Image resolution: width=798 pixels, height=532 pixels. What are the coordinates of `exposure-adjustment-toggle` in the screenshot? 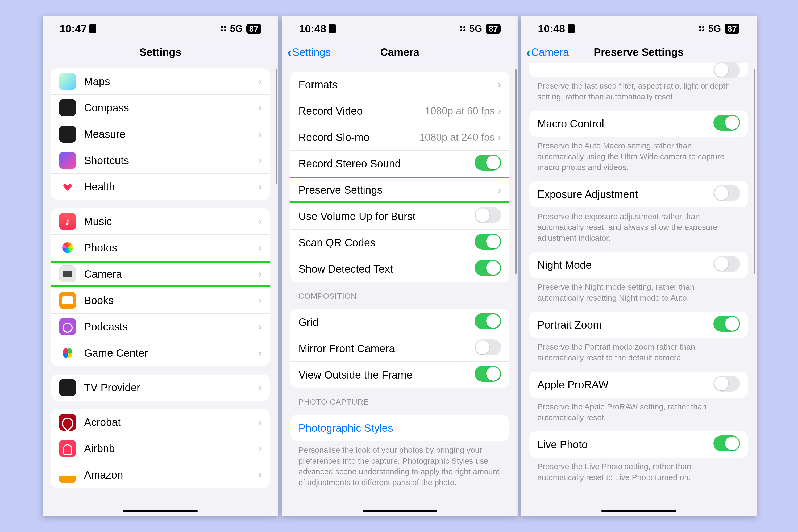 It's located at (727, 193).